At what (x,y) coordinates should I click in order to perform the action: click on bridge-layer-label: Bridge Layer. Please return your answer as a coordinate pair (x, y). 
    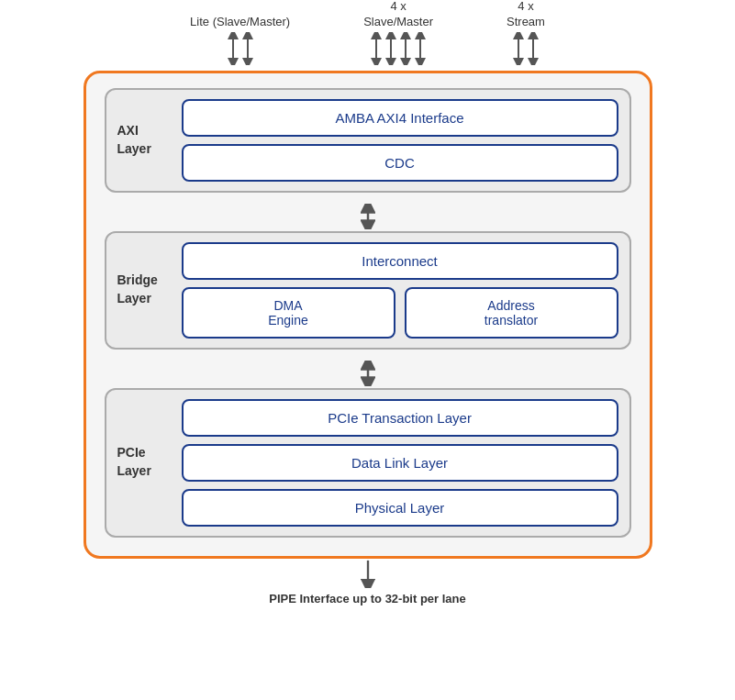
    Looking at the image, I should click on (145, 290).